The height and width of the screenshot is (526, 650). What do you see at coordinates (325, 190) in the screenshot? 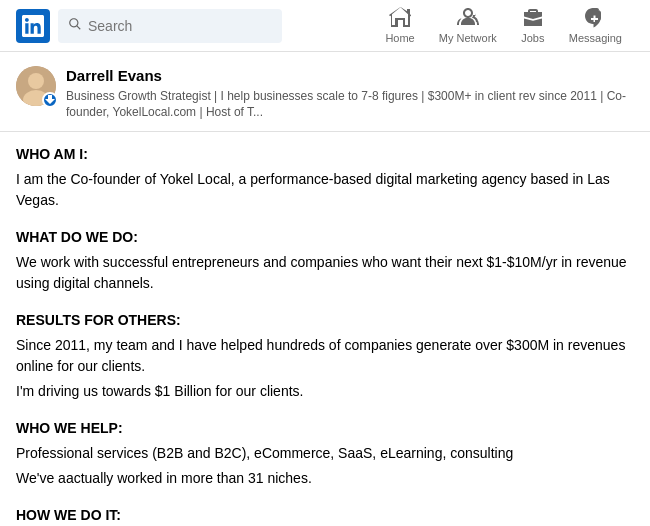
I see `section-text-who-am-i: I am the Co-founder of Yokel Local, a pe…` at bounding box center [325, 190].